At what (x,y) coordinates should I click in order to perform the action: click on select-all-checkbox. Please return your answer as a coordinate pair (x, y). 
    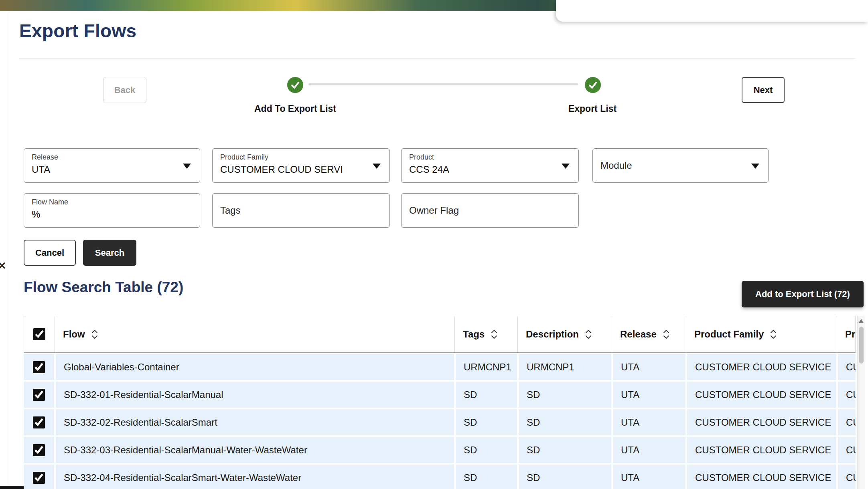
    Looking at the image, I should click on (39, 334).